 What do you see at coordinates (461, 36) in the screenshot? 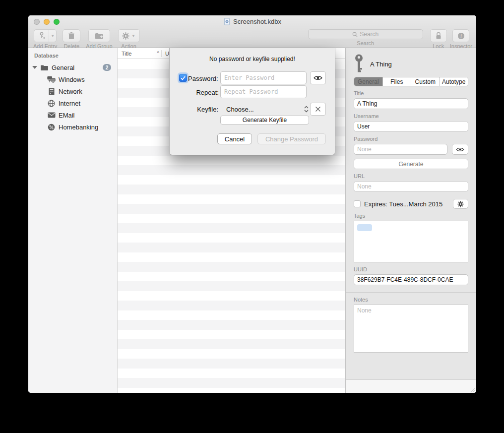
I see `svg-text: i` at bounding box center [461, 36].